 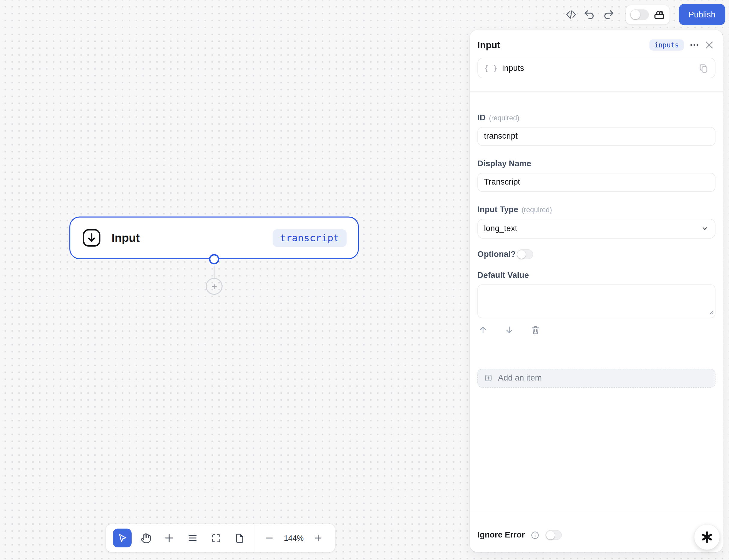 I want to click on optional-row: Optional?, so click(x=596, y=254).